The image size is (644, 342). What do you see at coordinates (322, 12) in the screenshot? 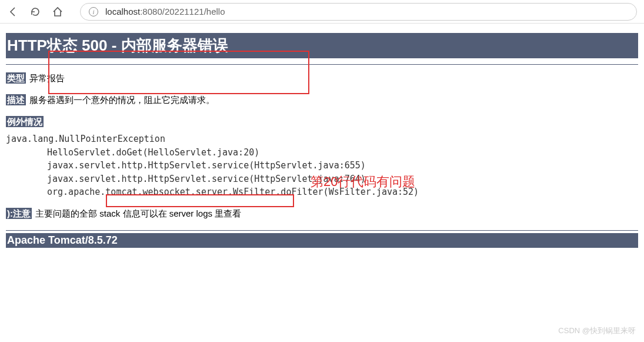
I see `browser-toolbar: i localhost:8080/20221121/hello` at bounding box center [322, 12].